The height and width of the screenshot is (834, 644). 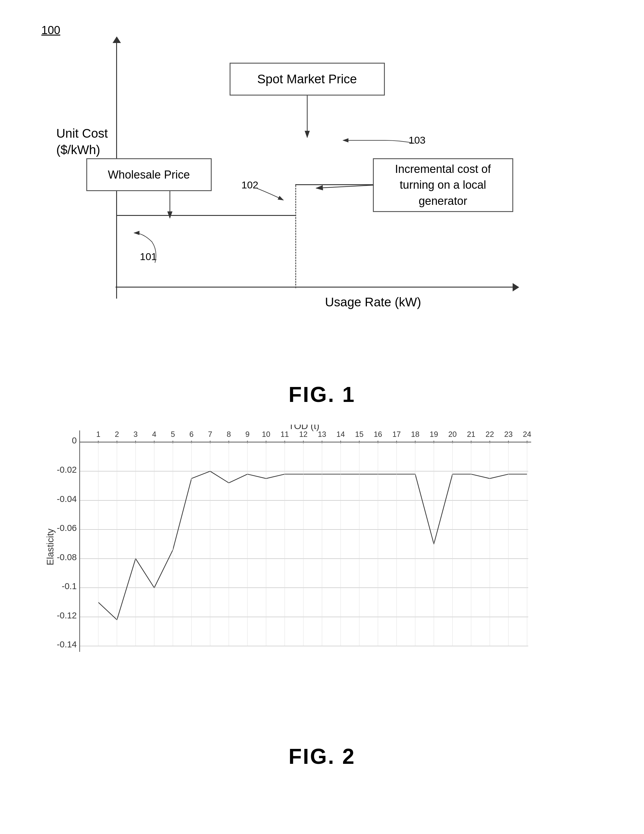 I want to click on svg-text: Elasticity, so click(x=50, y=547).